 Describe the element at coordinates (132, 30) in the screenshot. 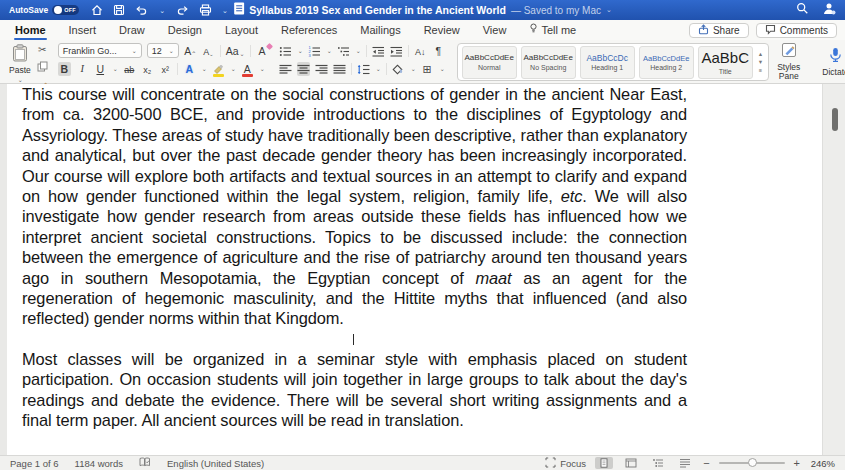

I see `tab-draw: Draw` at that location.